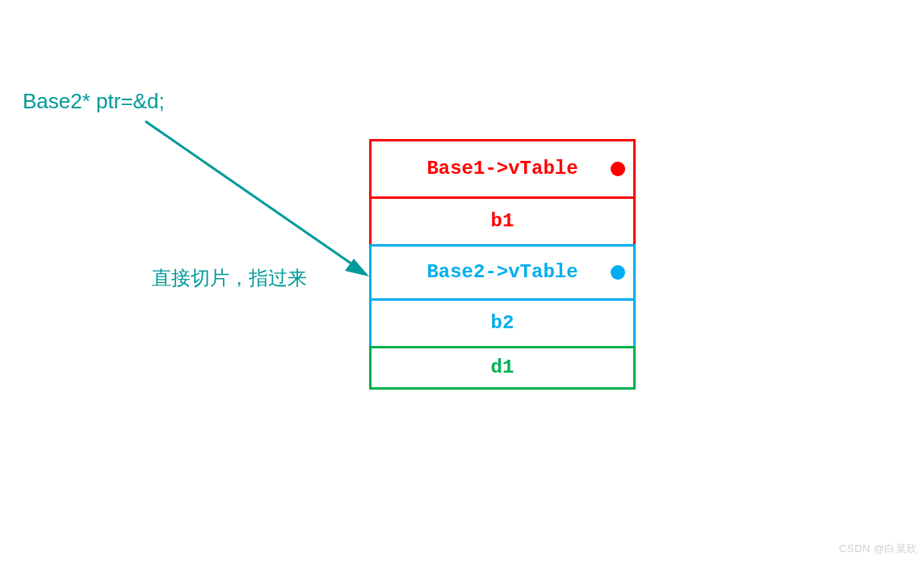 The width and height of the screenshot is (924, 561). I want to click on row-label: d1, so click(502, 367).